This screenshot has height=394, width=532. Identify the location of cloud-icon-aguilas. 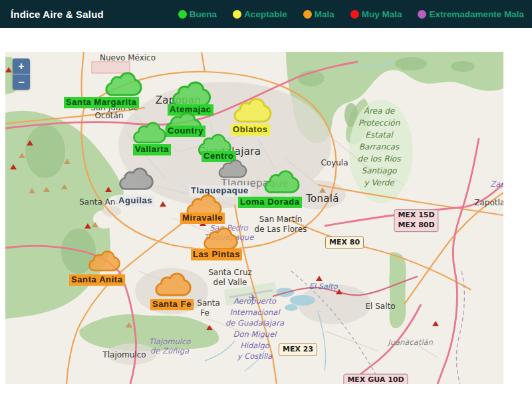
(136, 179).